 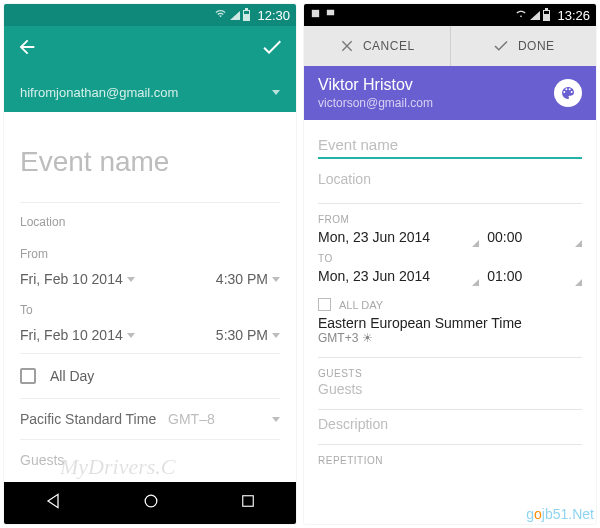 What do you see at coordinates (150, 49) in the screenshot?
I see `app-bar` at bounding box center [150, 49].